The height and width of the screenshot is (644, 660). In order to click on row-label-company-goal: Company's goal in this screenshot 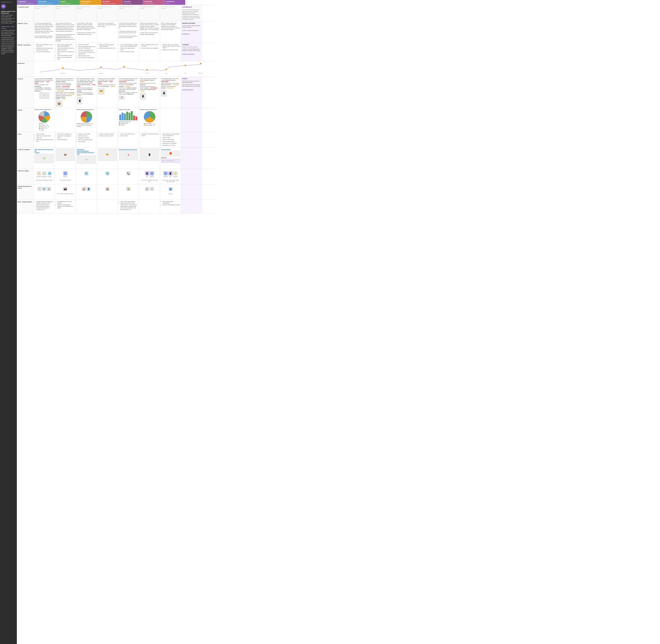, I will do `click(25, 13)`.